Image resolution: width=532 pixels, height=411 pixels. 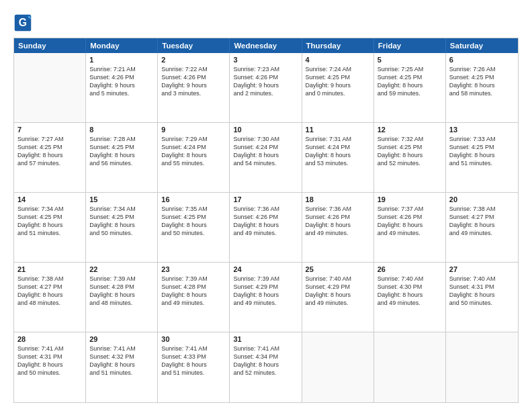 I want to click on day-number: 18, so click(x=338, y=199).